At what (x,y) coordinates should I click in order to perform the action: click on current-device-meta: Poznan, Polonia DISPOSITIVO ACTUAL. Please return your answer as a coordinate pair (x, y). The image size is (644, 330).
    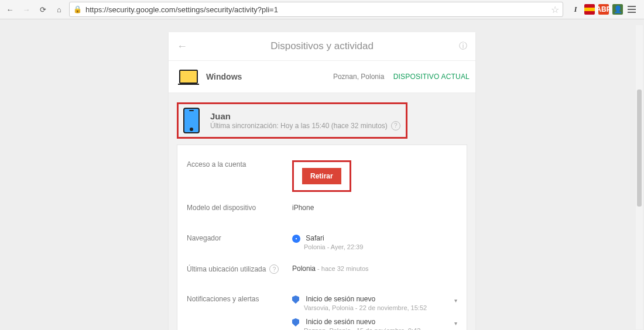
    Looking at the image, I should click on (402, 77).